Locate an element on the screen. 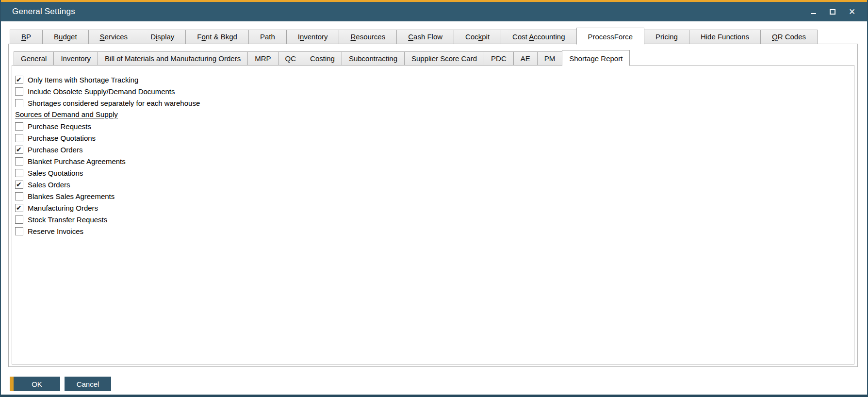 The width and height of the screenshot is (868, 397). footer-button-row: OK Cancel is located at coordinates (439, 384).